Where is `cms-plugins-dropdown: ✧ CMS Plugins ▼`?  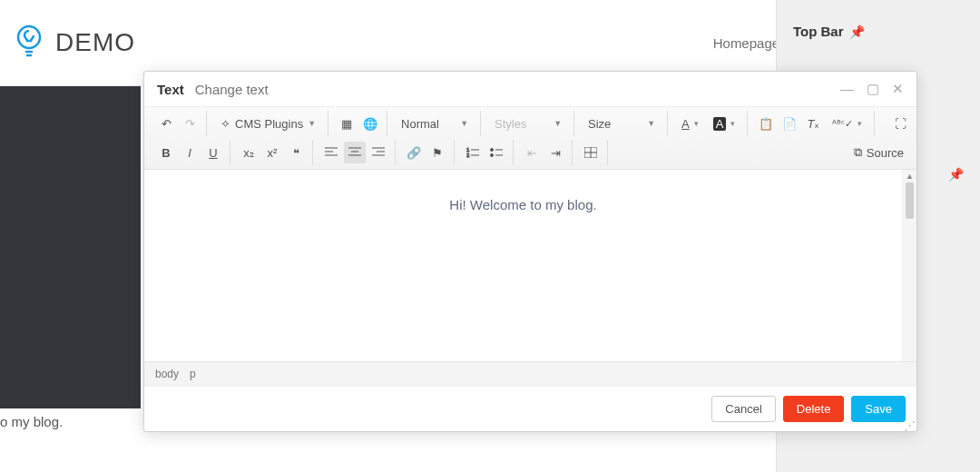 cms-plugins-dropdown: ✧ CMS Plugins ▼ is located at coordinates (269, 123).